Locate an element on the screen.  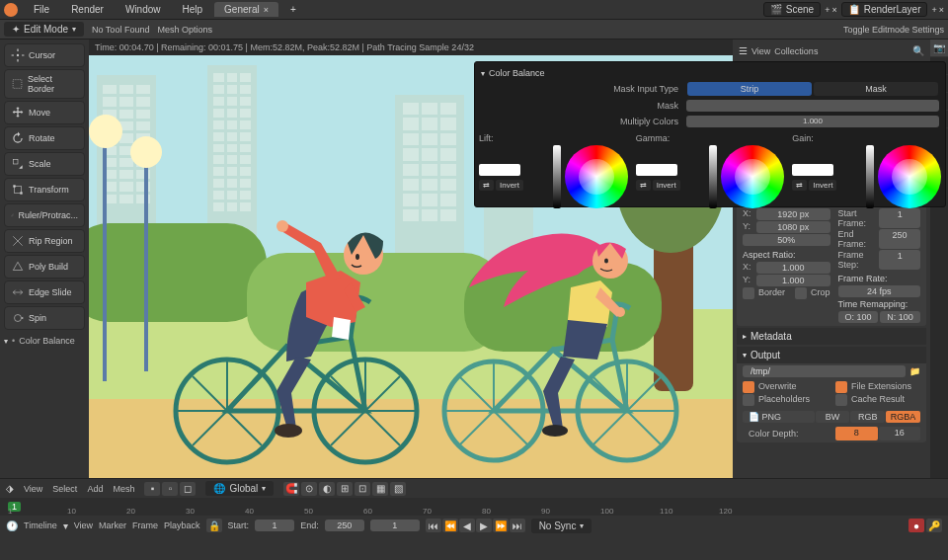
tool-edge-slide: Edge Slide is located at coordinates (44, 292).